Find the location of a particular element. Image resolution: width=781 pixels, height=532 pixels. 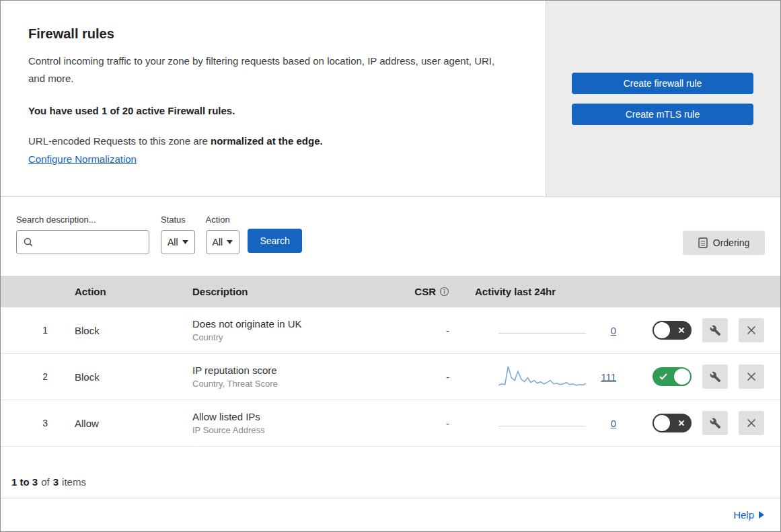

rule-description-cell: Allow listed IPs IP Source Address is located at coordinates (287, 423).